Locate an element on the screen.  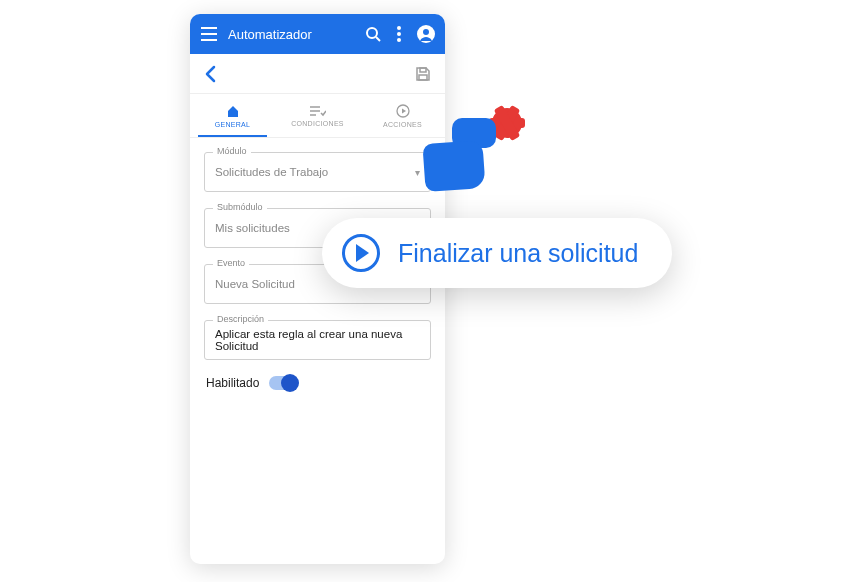
field-label: Módulo is located at coordinates (232, 151).